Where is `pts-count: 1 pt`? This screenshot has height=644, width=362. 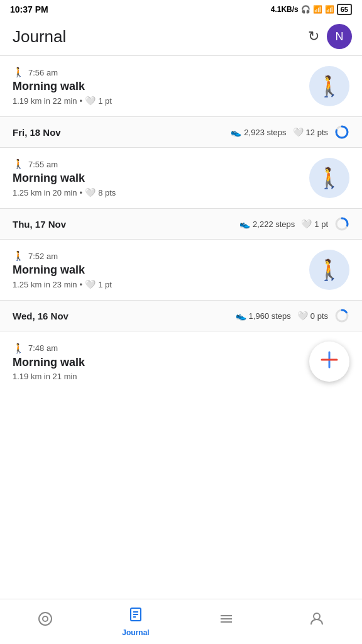 pts-count: 1 pt is located at coordinates (321, 224).